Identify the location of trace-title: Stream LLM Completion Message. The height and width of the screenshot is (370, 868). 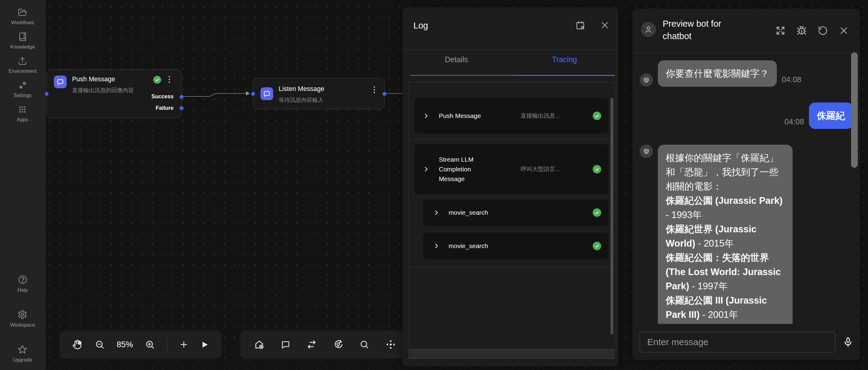
(464, 169).